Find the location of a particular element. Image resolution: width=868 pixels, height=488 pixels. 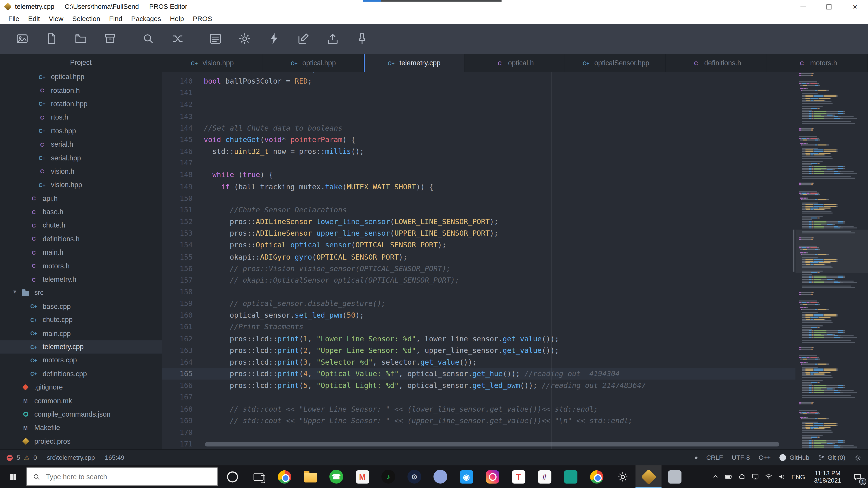

tab-telemetry-cpp: C+telemetry.cpp is located at coordinates (414, 63).